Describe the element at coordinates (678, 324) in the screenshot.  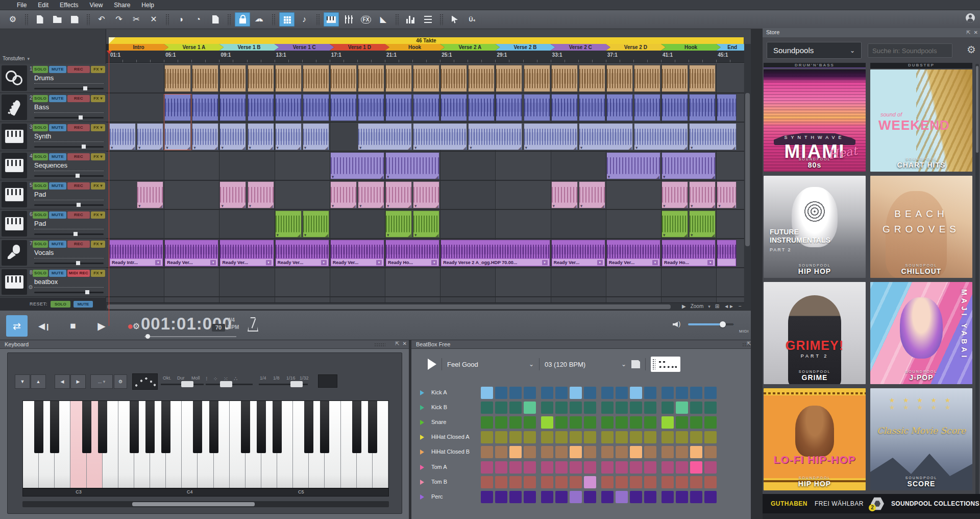
I see `speaker-icon` at that location.